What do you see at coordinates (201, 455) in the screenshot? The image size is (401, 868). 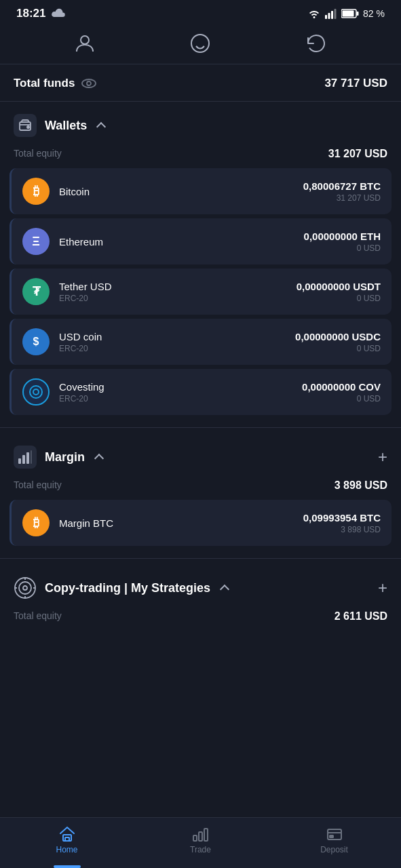 I see `margin-header: Margin +` at bounding box center [201, 455].